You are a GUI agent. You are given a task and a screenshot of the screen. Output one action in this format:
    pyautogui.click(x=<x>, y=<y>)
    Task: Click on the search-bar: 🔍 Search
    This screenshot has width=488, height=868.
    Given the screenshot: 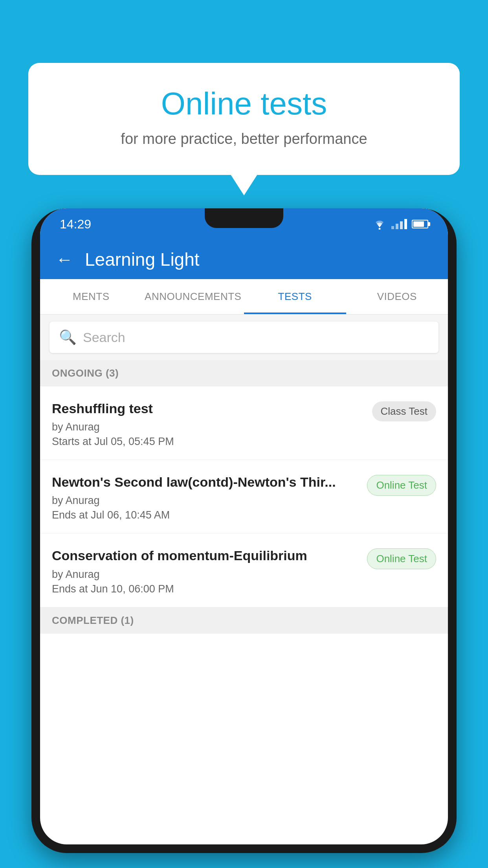 What is the action you would take?
    pyautogui.click(x=244, y=337)
    